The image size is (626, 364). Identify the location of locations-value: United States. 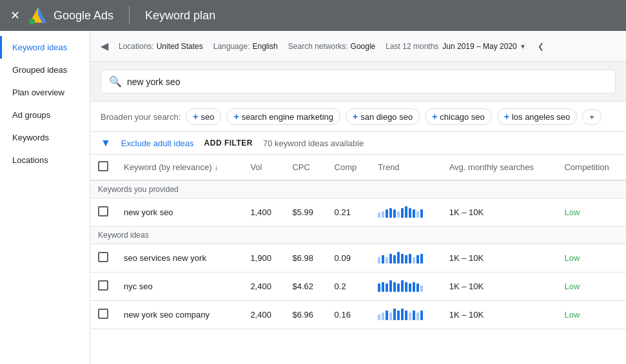
(180, 46).